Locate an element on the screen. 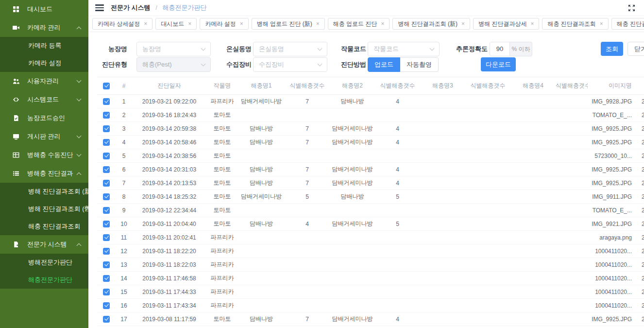  hamburger-menu-icon is located at coordinates (100, 8).